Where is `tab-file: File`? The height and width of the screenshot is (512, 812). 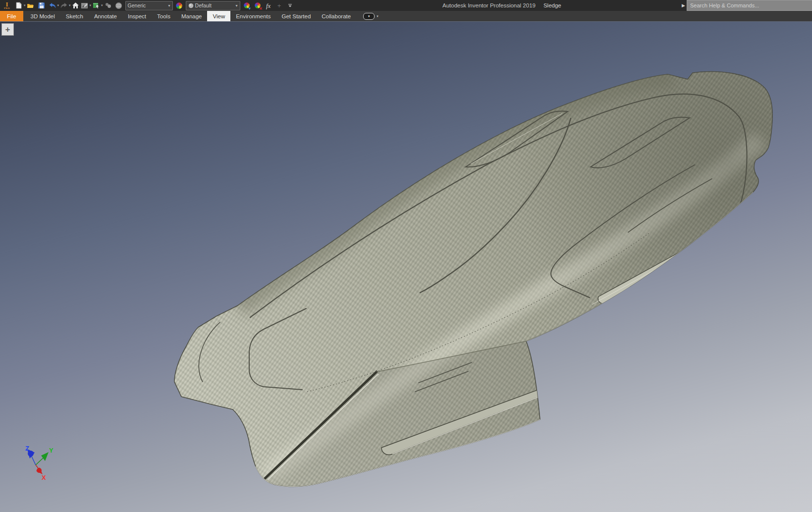
tab-file: File is located at coordinates (12, 16).